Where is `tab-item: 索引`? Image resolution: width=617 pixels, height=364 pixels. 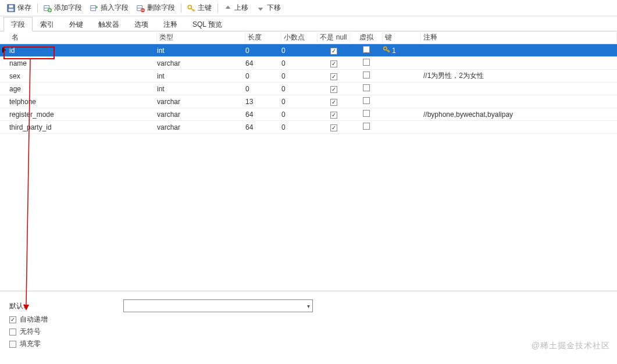 tab-item: 索引 is located at coordinates (47, 24).